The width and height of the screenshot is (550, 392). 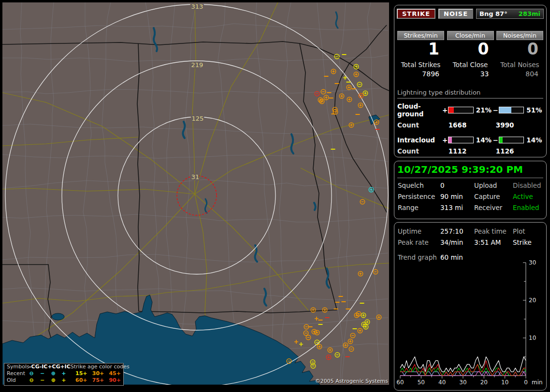 What do you see at coordinates (471, 324) in the screenshot?
I see `trend-graph: 1020300102030405060min` at bounding box center [471, 324].